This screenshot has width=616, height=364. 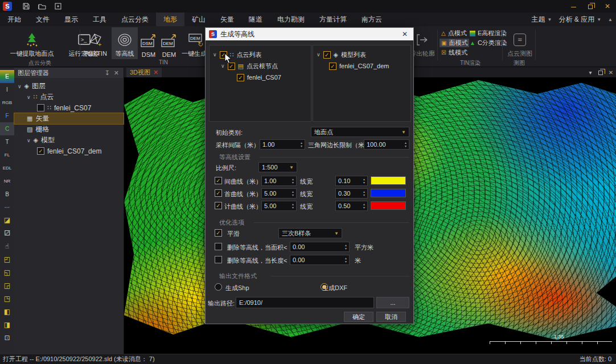 I want to click on index-curve-input: 5.00▴▾, so click(x=279, y=206).